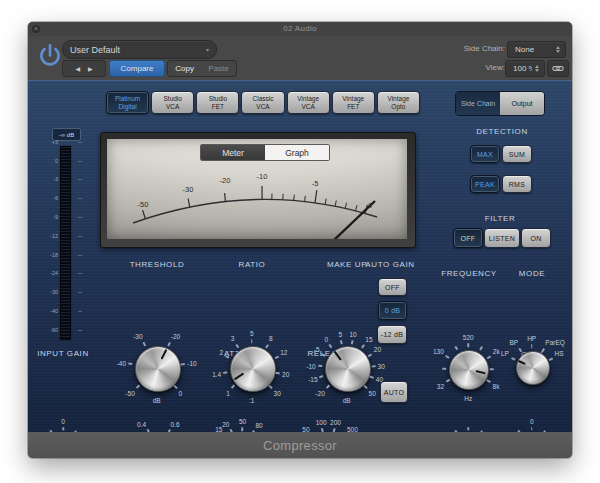  What do you see at coordinates (257, 189) in the screenshot?
I see `vu-meter-face: -50 -30 -20 -10 -5 0 Meter Graph` at bounding box center [257, 189].